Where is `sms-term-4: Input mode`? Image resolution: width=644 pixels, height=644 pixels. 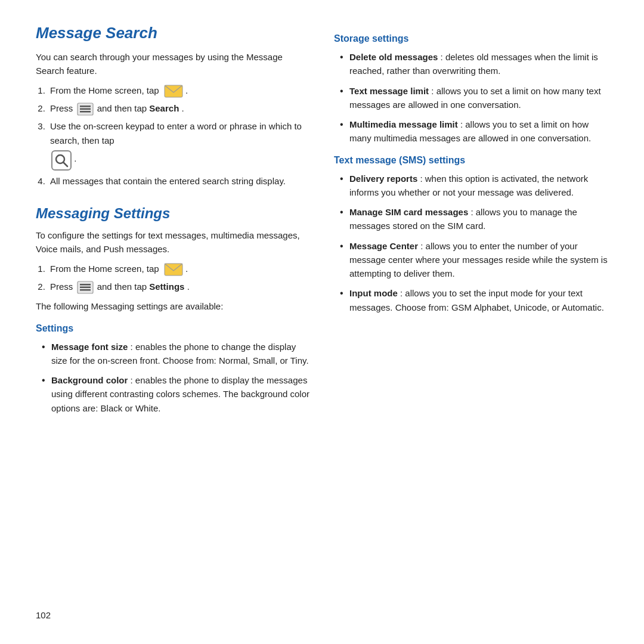 sms-term-4: Input mode is located at coordinates (373, 293).